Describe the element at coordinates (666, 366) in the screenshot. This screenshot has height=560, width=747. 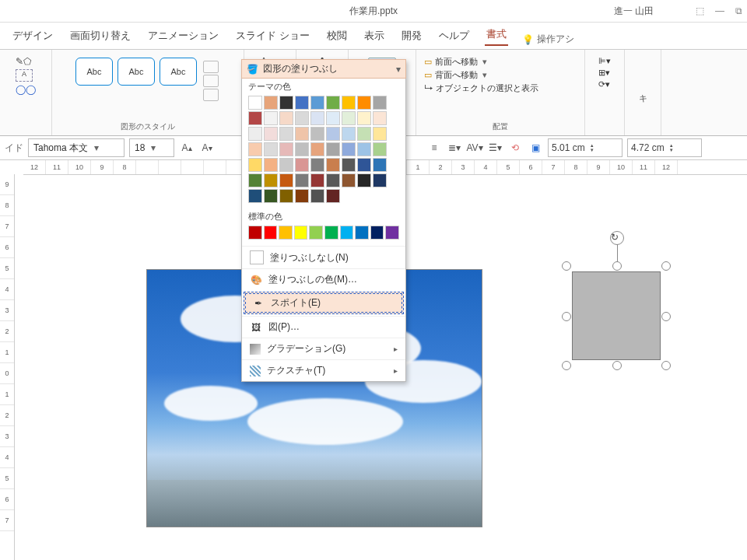
I see `resize-handle-se` at that location.